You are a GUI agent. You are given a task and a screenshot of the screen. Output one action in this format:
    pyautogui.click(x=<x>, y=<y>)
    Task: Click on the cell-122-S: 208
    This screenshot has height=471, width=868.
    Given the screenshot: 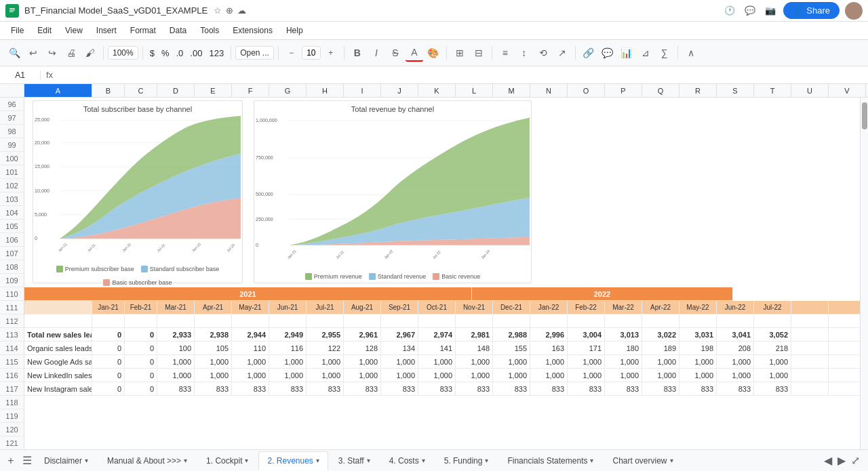 What is the action you would take?
    pyautogui.click(x=735, y=348)
    